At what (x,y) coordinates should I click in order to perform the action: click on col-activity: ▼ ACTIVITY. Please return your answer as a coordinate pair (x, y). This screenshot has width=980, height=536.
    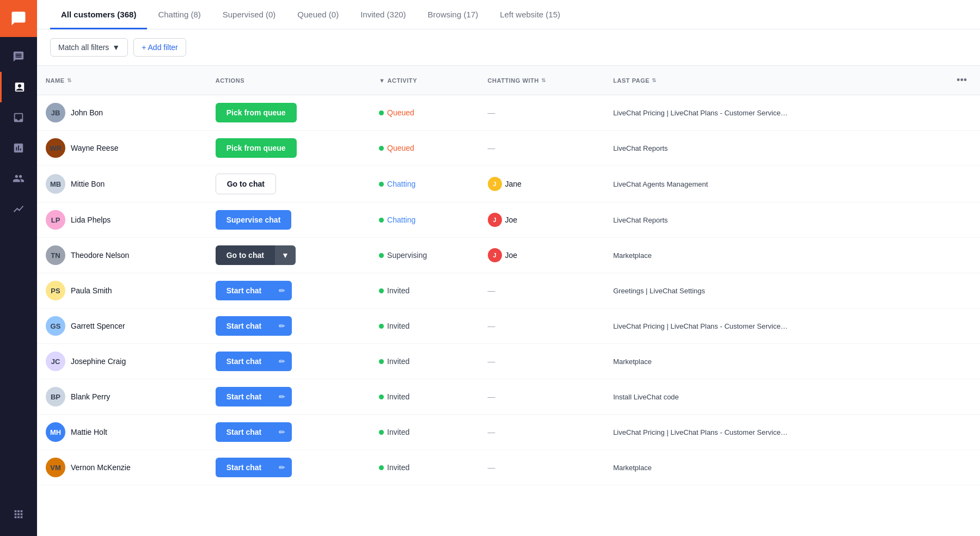
    Looking at the image, I should click on (425, 81).